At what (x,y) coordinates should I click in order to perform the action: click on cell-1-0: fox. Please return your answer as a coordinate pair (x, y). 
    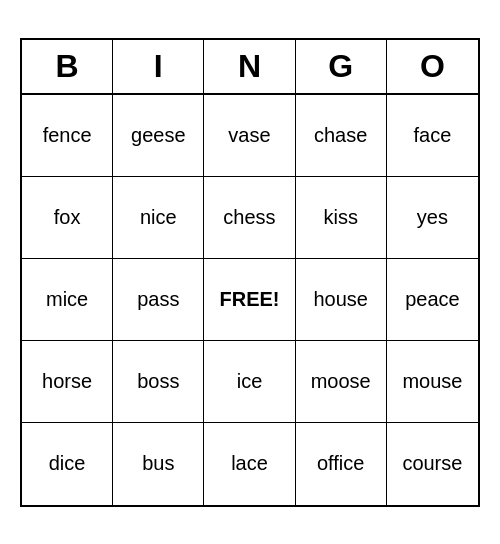
    Looking at the image, I should click on (68, 218).